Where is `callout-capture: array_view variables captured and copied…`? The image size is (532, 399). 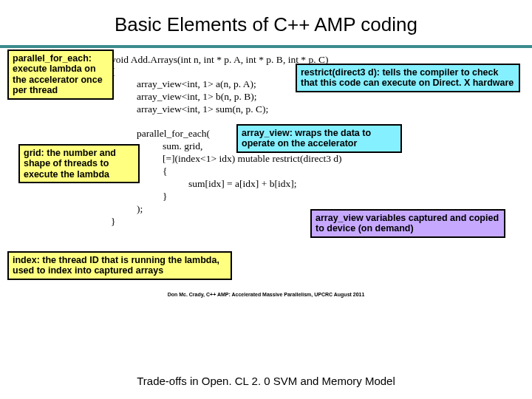
callout-capture: array_view variables captured and copied… is located at coordinates (408, 223).